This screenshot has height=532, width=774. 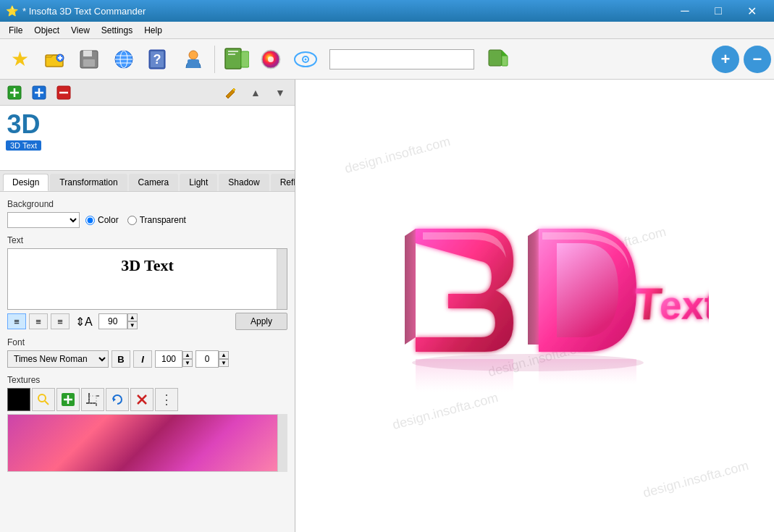 I want to click on export-save-button, so click(x=498, y=59).